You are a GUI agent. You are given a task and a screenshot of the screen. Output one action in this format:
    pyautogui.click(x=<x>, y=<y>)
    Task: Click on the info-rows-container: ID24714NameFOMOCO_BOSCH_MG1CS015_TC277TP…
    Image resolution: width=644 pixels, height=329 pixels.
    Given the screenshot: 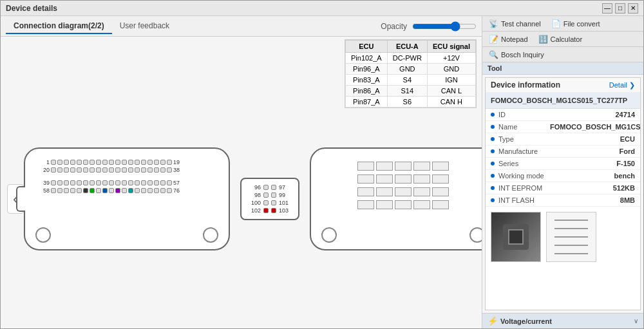 What is the action you would take?
    pyautogui.click(x=563, y=158)
    